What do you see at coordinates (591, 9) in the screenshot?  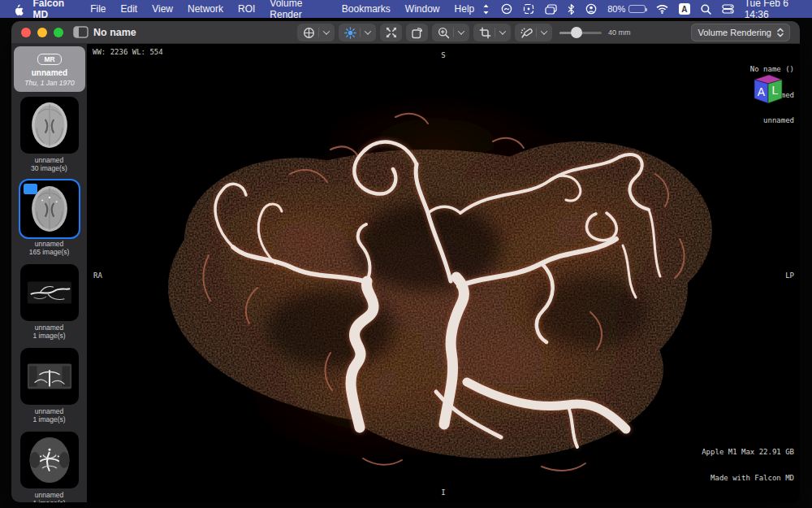 I see `user-account-icon` at bounding box center [591, 9].